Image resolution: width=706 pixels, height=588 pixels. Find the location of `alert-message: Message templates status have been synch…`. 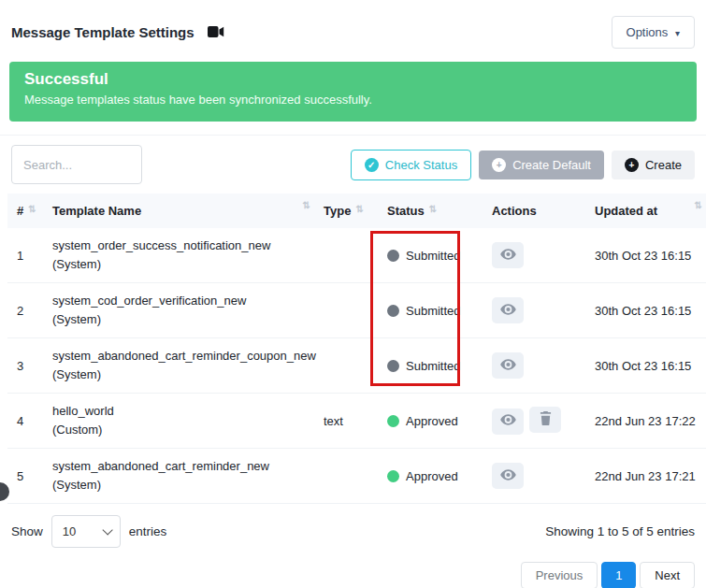

alert-message: Message templates status have been synch… is located at coordinates (353, 99).